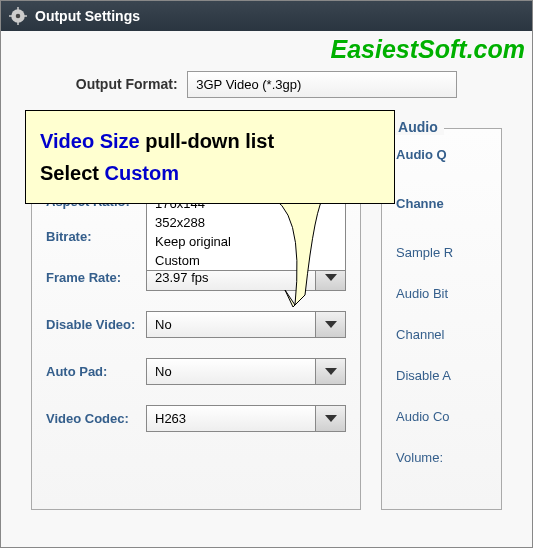 This screenshot has height=548, width=533. What do you see at coordinates (246, 372) in the screenshot?
I see `auto-pad-combo: No` at bounding box center [246, 372].